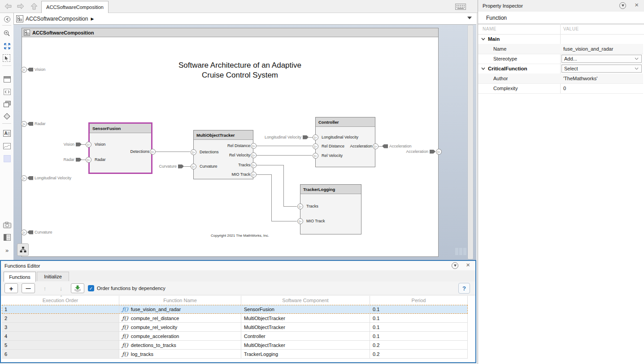  Describe the element at coordinates (180, 300) in the screenshot. I see `column-function-name: Function Name` at that location.